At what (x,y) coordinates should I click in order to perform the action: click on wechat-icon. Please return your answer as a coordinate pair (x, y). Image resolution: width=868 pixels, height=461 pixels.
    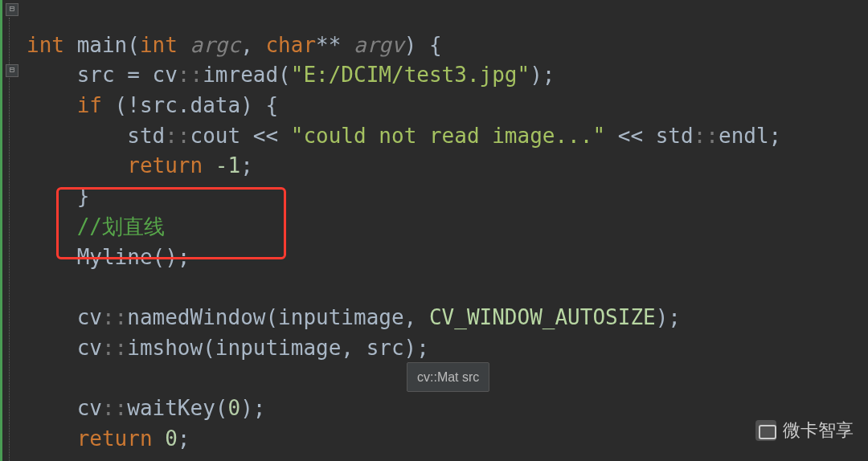
    Looking at the image, I should click on (766, 430).